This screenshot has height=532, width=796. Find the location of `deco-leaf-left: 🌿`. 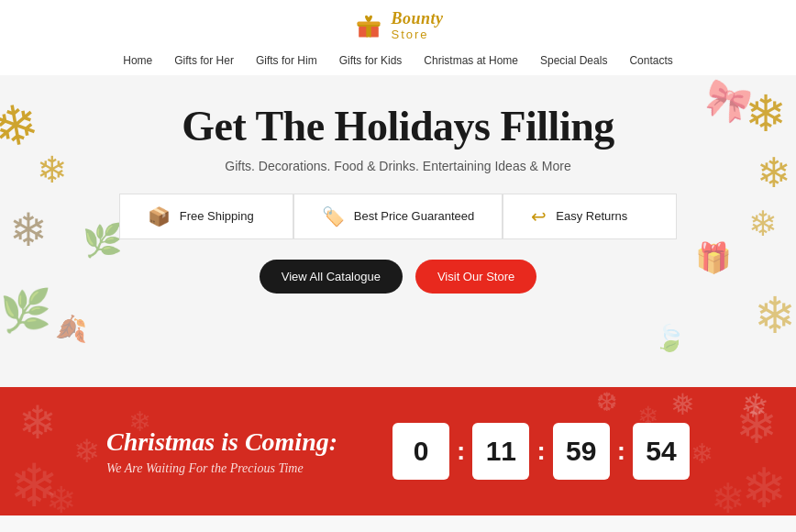

deco-leaf-left: 🌿 is located at coordinates (103, 240).